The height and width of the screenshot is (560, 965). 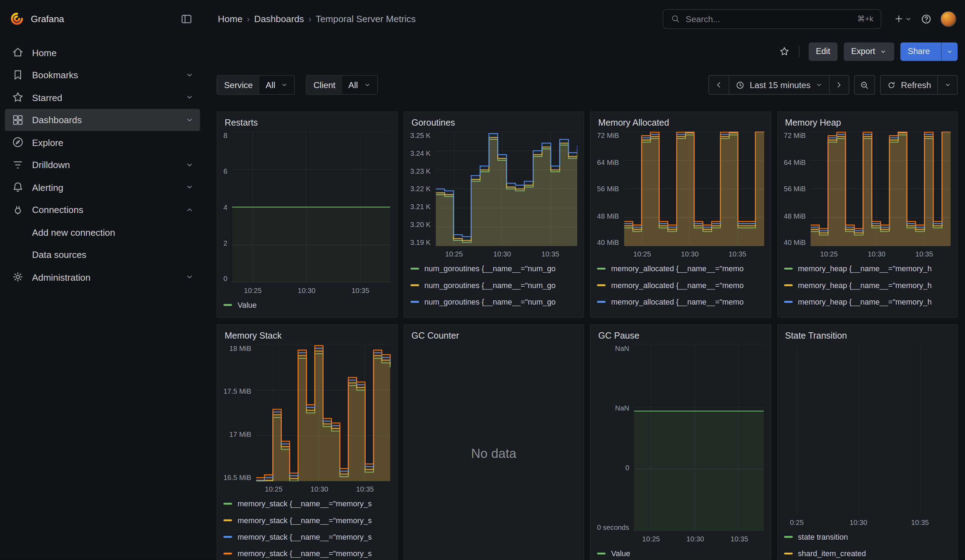 What do you see at coordinates (307, 214) in the screenshot?
I see `timeseries-chart: 8642010:2510:3010:35` at bounding box center [307, 214].